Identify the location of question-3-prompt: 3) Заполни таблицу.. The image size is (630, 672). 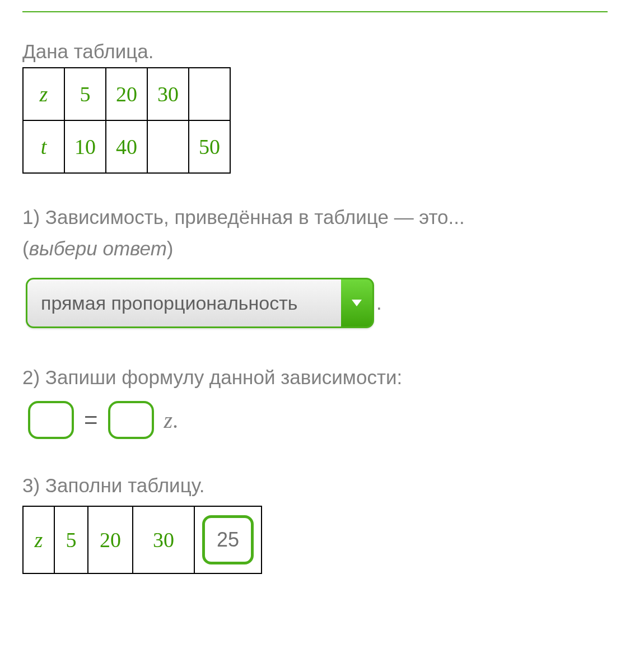
(315, 486).